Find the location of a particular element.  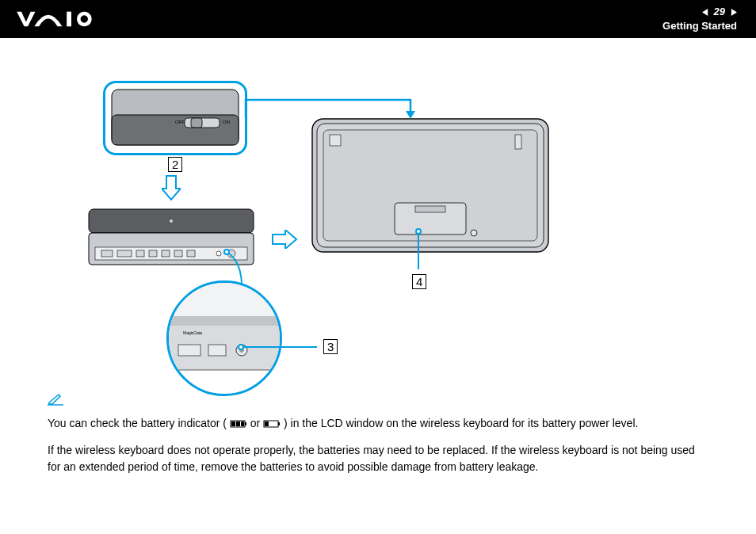

switch-off-label: OFF is located at coordinates (180, 122).